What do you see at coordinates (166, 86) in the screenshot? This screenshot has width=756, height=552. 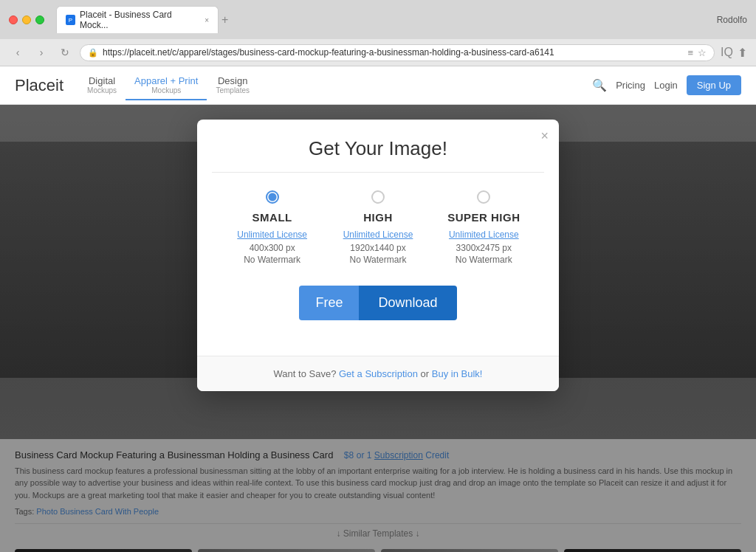 I see `nav-item-apparel: Apparel + Print Mockups` at bounding box center [166, 86].